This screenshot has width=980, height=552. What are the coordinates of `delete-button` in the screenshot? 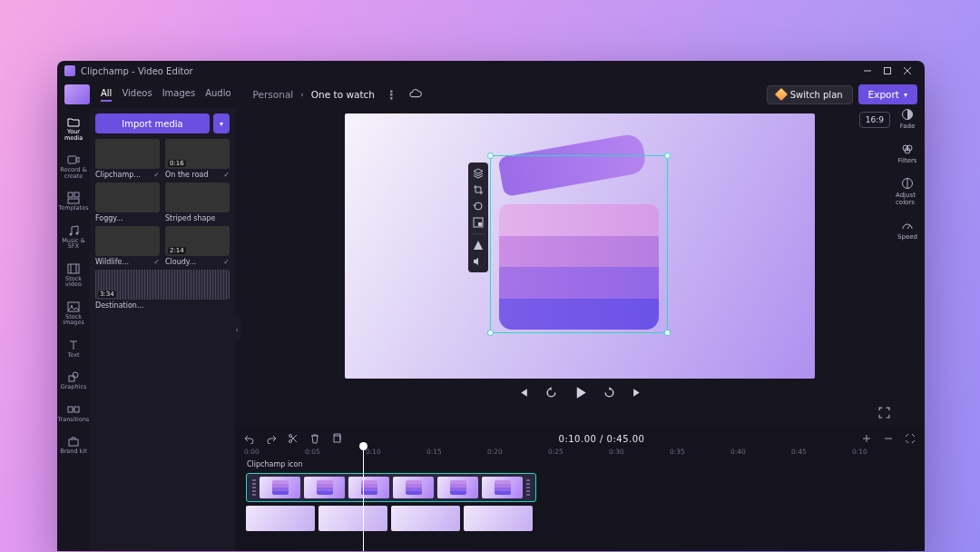 It's located at (315, 439).